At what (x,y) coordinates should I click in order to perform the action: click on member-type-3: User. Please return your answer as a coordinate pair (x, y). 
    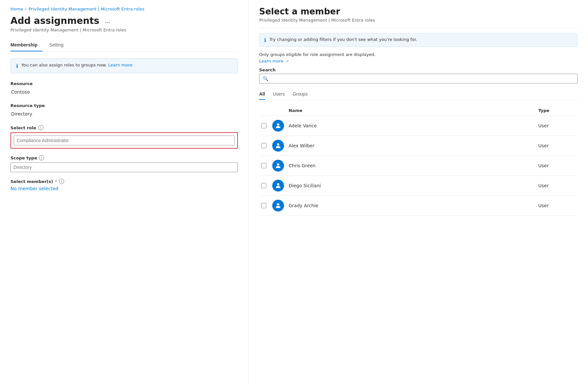
    Looking at the image, I should click on (558, 186).